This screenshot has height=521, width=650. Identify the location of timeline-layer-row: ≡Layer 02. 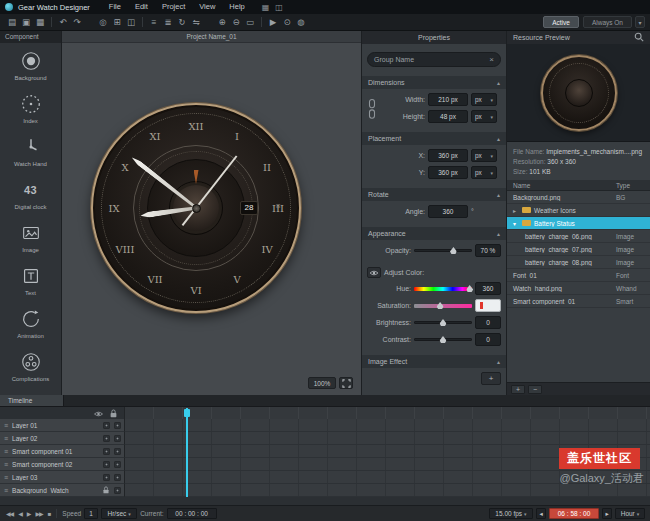
(325, 438).